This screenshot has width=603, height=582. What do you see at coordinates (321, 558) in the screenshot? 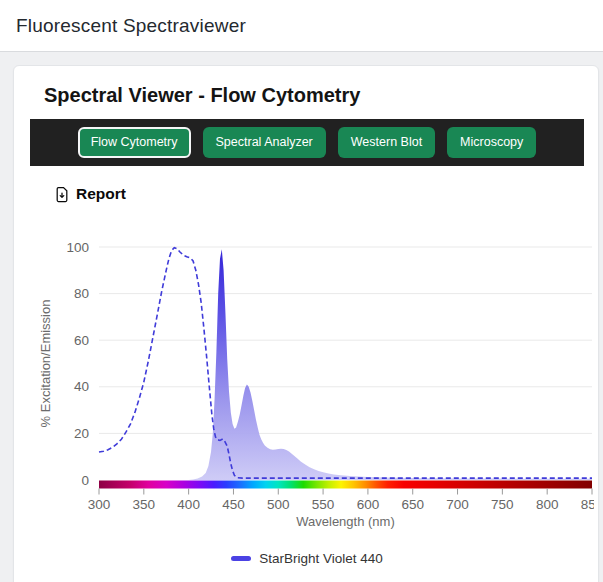
I see `legend-label: StarBright Violet 440` at bounding box center [321, 558].